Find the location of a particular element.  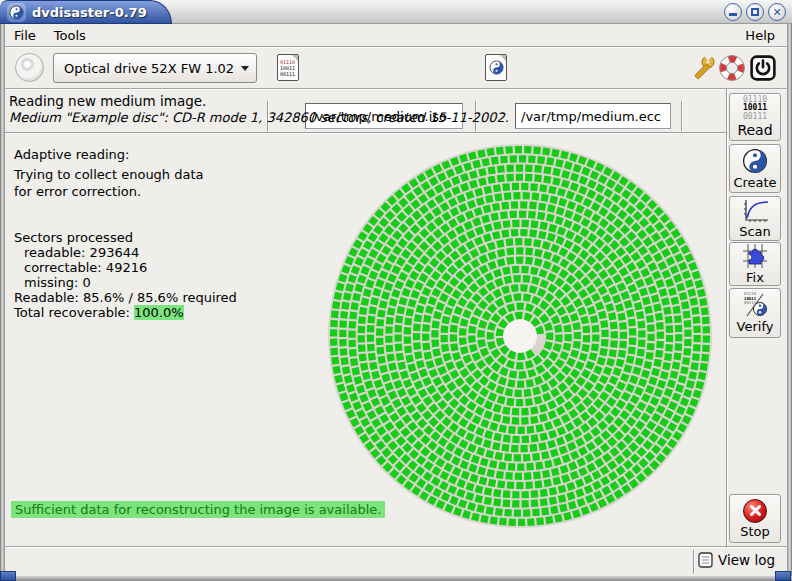

window-border-right is located at coordinates (790, 302).